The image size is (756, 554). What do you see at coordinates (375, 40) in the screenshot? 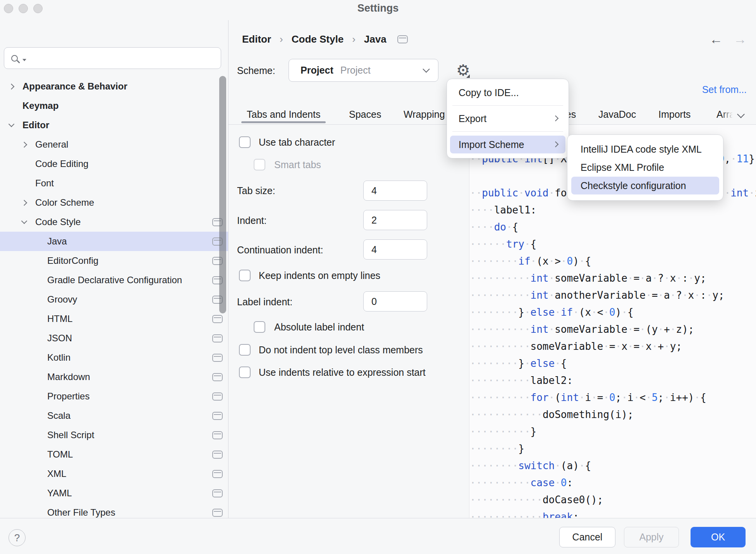
I see `breadcrumb-java: Java` at bounding box center [375, 40].